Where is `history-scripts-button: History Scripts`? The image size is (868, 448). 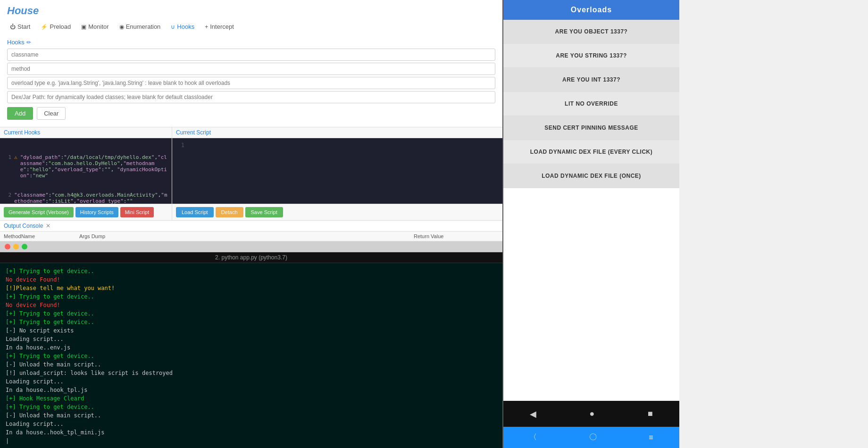 history-scripts-button: History Scripts is located at coordinates (97, 212).